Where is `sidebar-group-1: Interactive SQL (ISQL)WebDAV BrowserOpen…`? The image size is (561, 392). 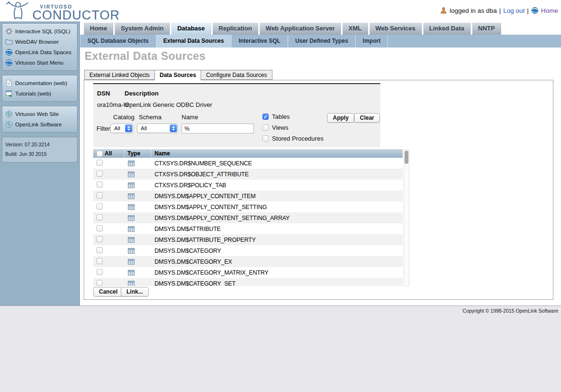 sidebar-group-1: Interactive SQL (ISQL)WebDAV BrowserOpen… is located at coordinates (40, 47).